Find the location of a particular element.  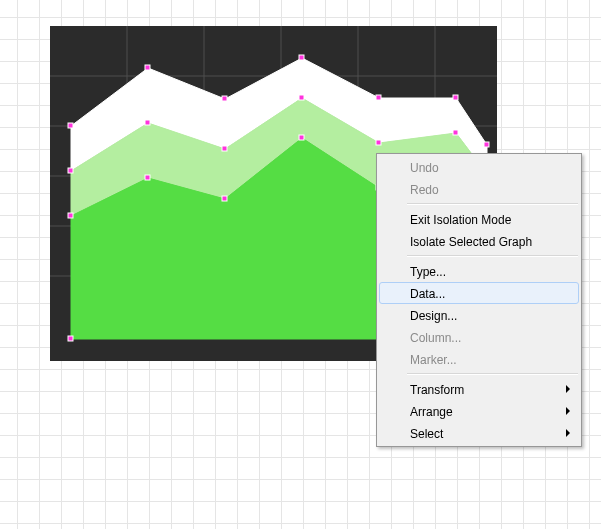

menu-exit-isolation: Exit Isolation Mode is located at coordinates (479, 219).